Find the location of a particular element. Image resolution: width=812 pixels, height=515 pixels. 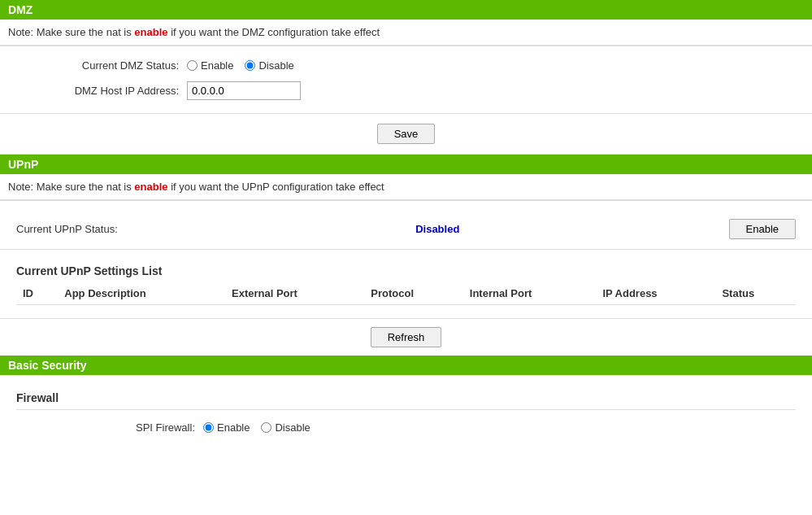

upnp-note-prefix: Note: Make sure the nat is is located at coordinates (72, 187).